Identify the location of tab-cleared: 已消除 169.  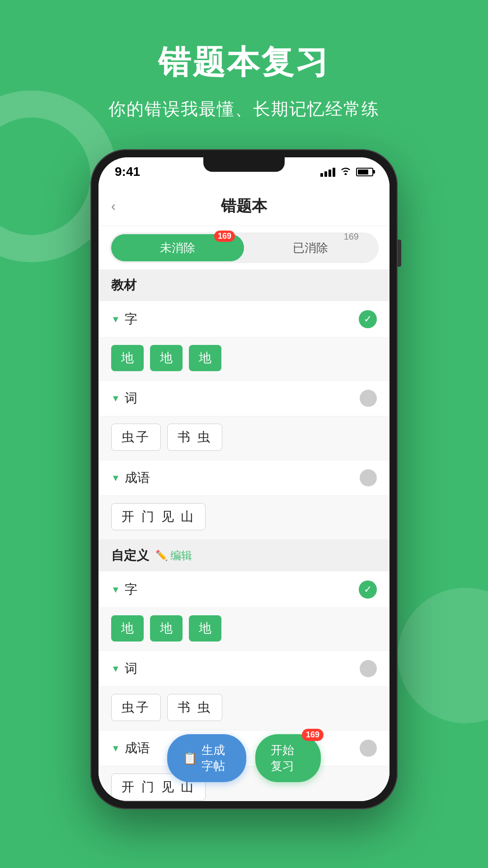
(310, 248).